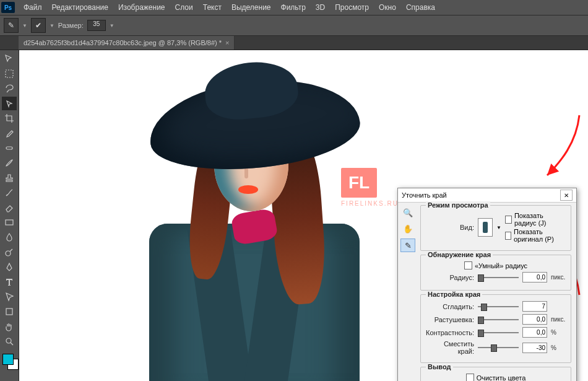  What do you see at coordinates (450, 278) in the screenshot?
I see `radius-label: Радиус:` at bounding box center [450, 278].